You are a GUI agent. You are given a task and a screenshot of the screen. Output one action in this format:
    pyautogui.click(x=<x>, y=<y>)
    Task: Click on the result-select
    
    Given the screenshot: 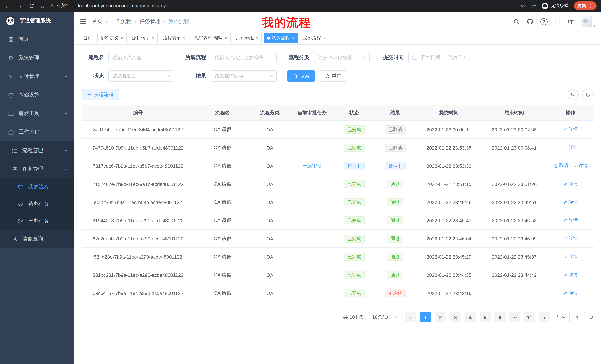 What is the action you would take?
    pyautogui.click(x=244, y=76)
    